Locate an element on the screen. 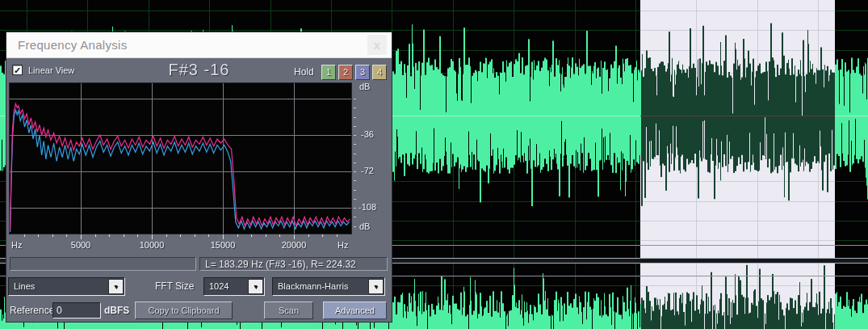  note-readout: F#3 -16 is located at coordinates (199, 70).